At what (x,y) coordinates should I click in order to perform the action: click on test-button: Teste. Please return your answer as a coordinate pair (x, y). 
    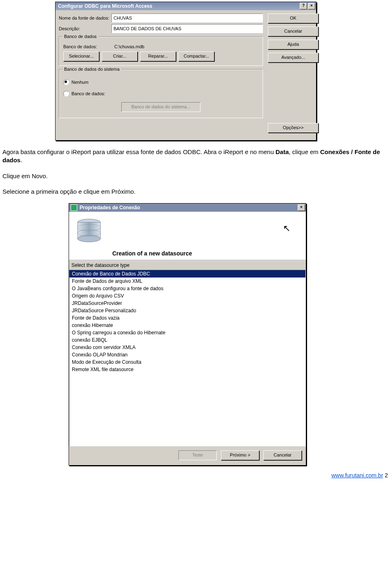
    Looking at the image, I should click on (198, 455).